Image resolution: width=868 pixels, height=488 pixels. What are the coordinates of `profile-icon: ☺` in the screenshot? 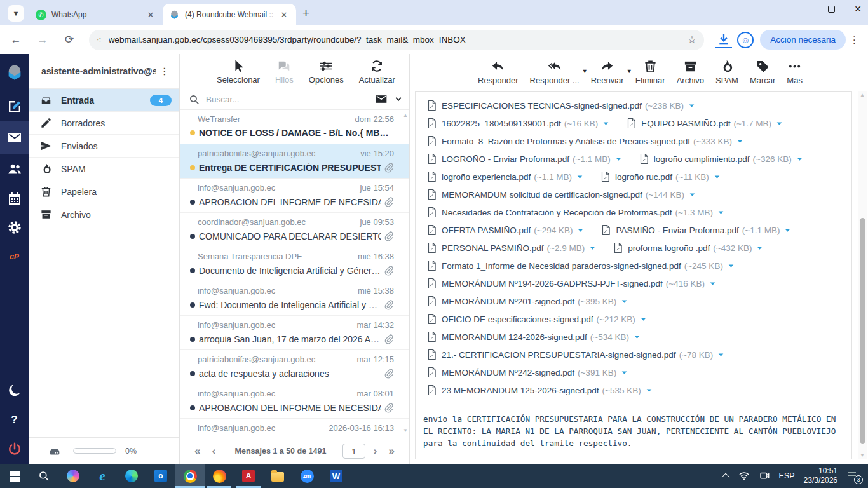 It's located at (745, 40).